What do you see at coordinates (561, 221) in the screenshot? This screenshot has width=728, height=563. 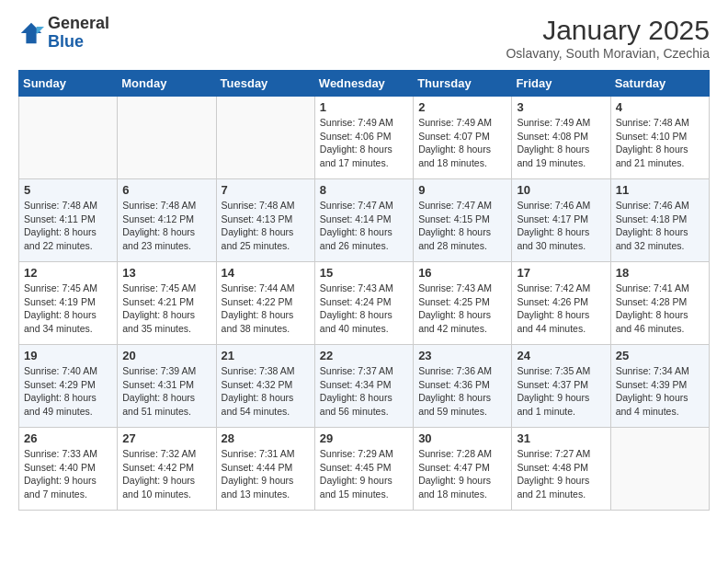 I see `calendar-cell: 10Sunrise: 7:46 AMSunset: 4:17 PMDayligh…` at bounding box center [561, 221].